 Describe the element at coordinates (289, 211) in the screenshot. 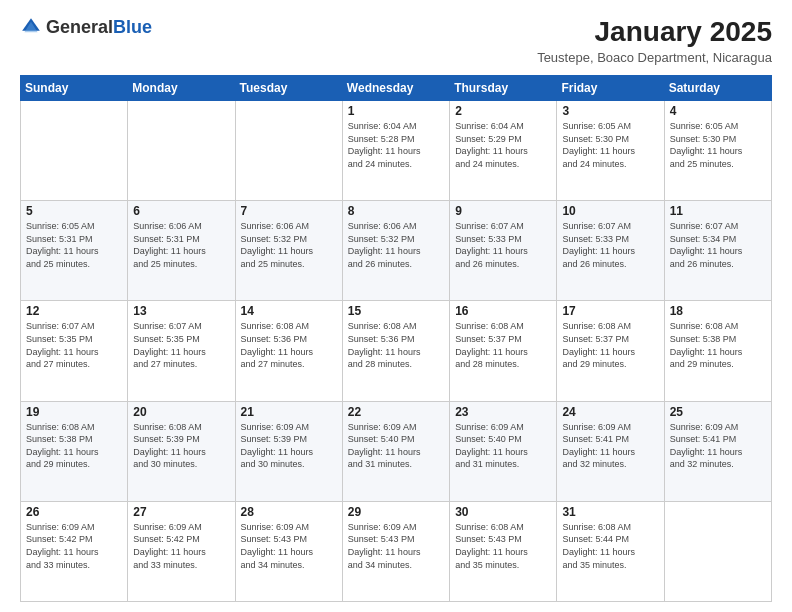

I see `day-number: 7` at that location.